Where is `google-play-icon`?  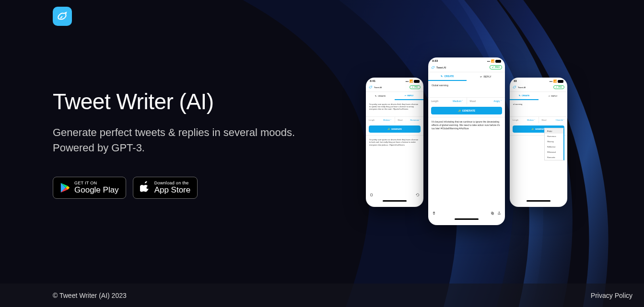
google-play-icon is located at coordinates (65, 188).